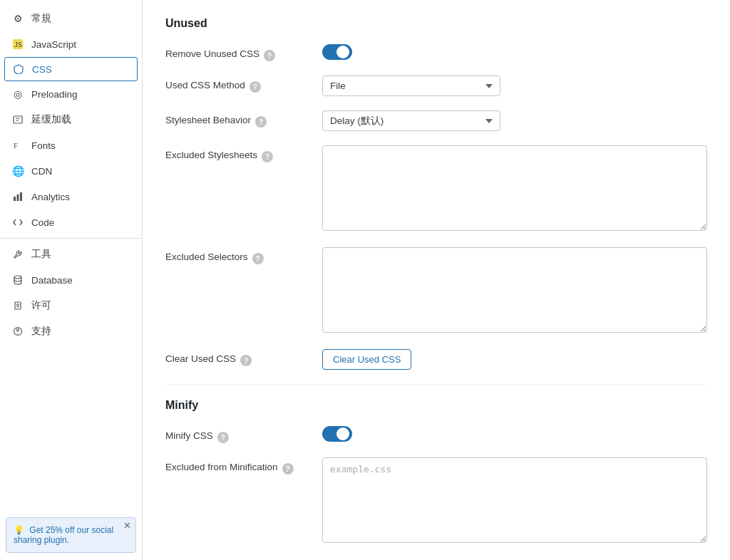 This screenshot has width=730, height=560. Describe the element at coordinates (515, 500) in the screenshot. I see `textarea-excluded-minification` at that location.